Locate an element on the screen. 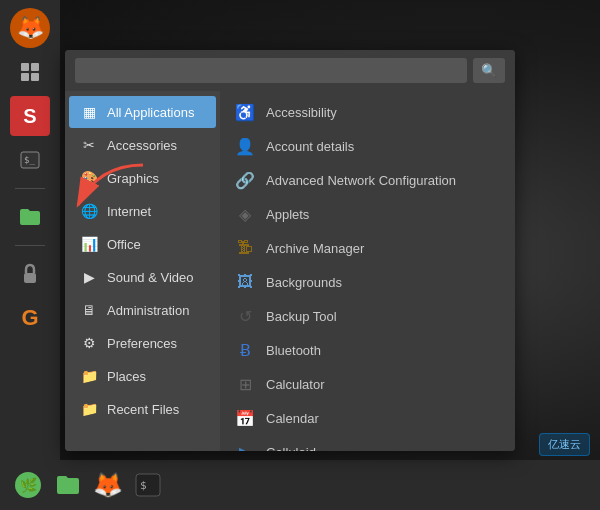 This screenshot has width=600, height=510. taskbar-files-icon is located at coordinates (30, 217).